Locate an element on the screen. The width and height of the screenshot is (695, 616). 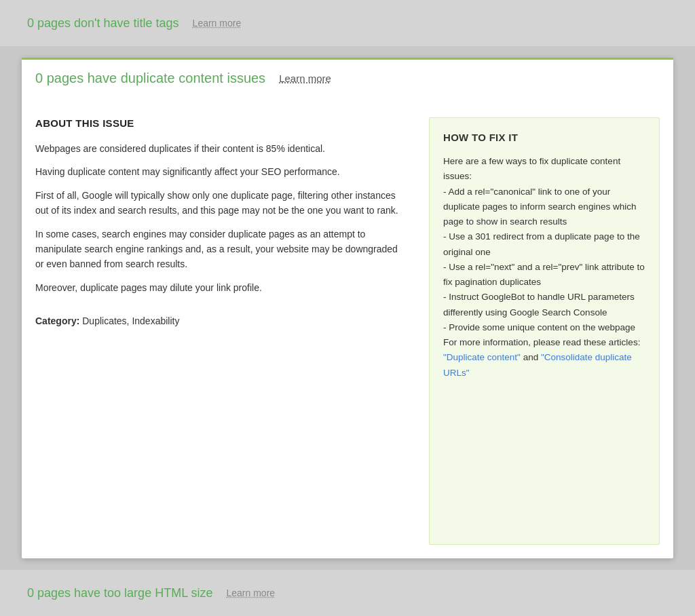
bottom-row: 0 pages have too large HTML size Learn m… is located at coordinates (348, 593).